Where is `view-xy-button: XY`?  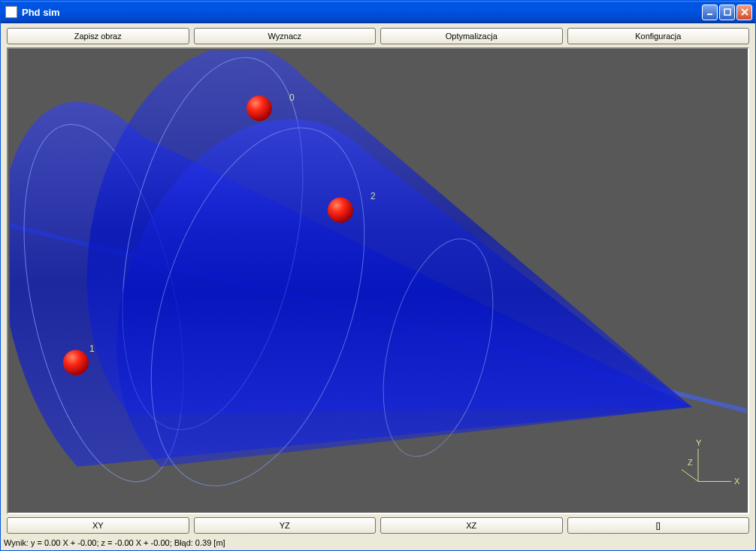
view-xy-button: XY is located at coordinates (98, 525).